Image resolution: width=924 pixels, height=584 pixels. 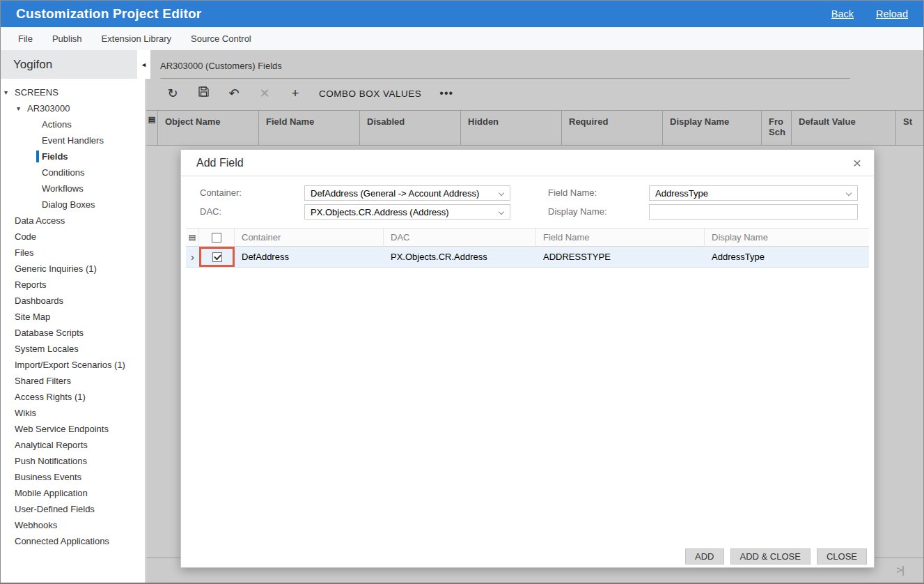 What do you see at coordinates (72, 109) in the screenshot?
I see `sidebar-item-ar303000: ▾AR303000` at bounding box center [72, 109].